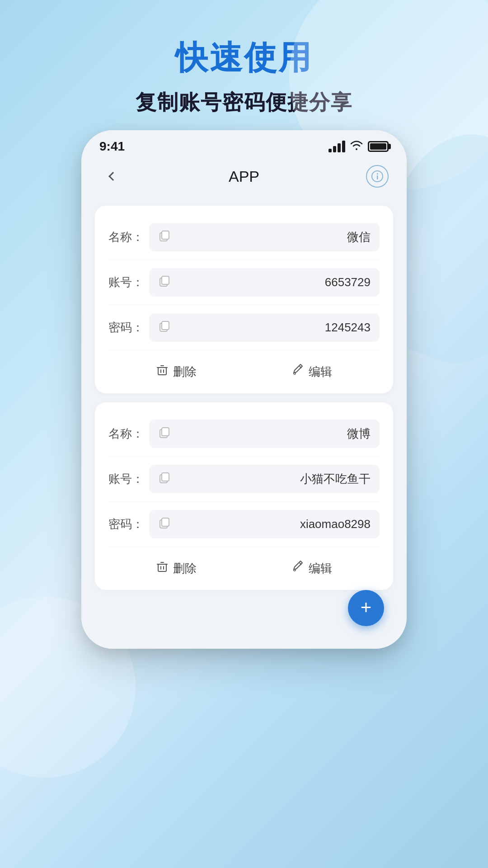 The height and width of the screenshot is (868, 488). I want to click on wifi-icon, so click(357, 146).